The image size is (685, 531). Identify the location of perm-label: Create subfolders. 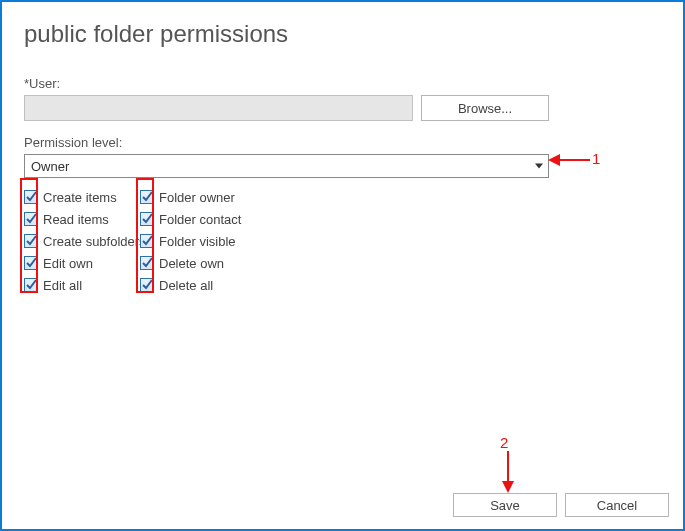
(94, 242).